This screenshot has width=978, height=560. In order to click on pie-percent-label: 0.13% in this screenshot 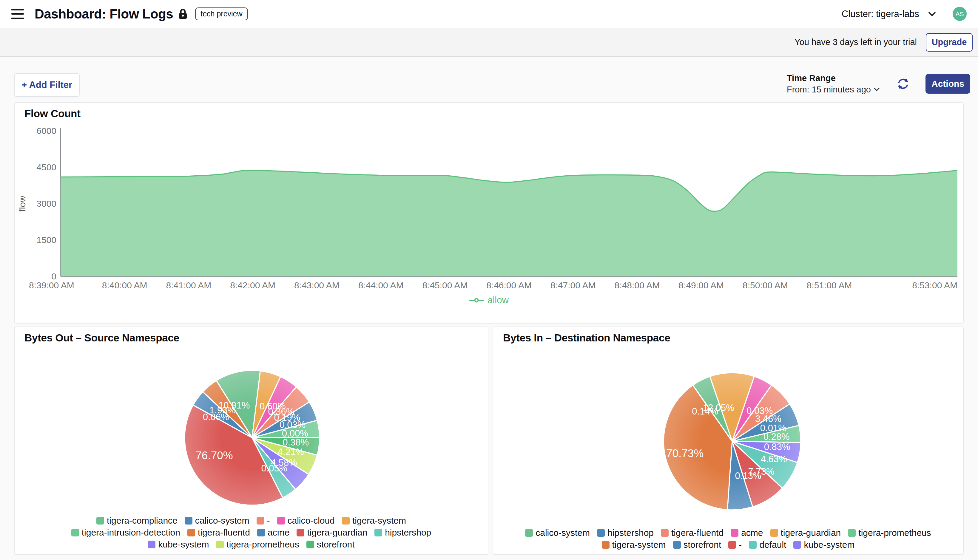, I will do `click(748, 476)`.